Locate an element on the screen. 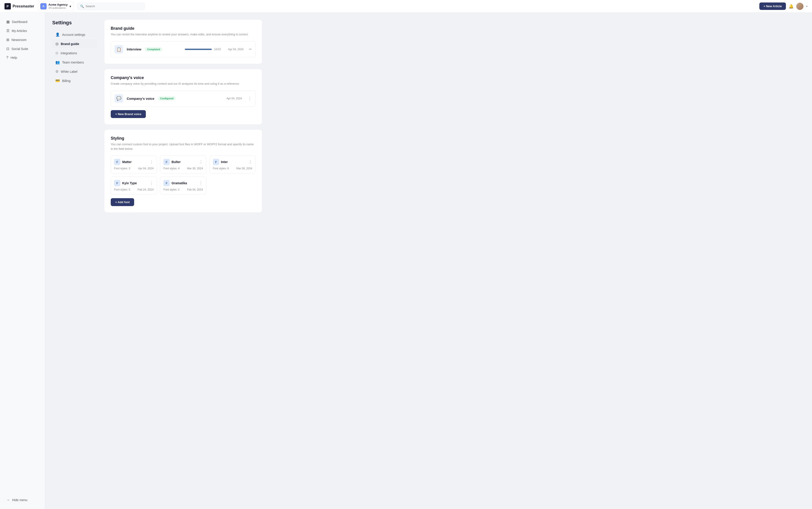 Image resolution: width=812 pixels, height=509 pixels. dashboard-icon: ▦ is located at coordinates (8, 22).